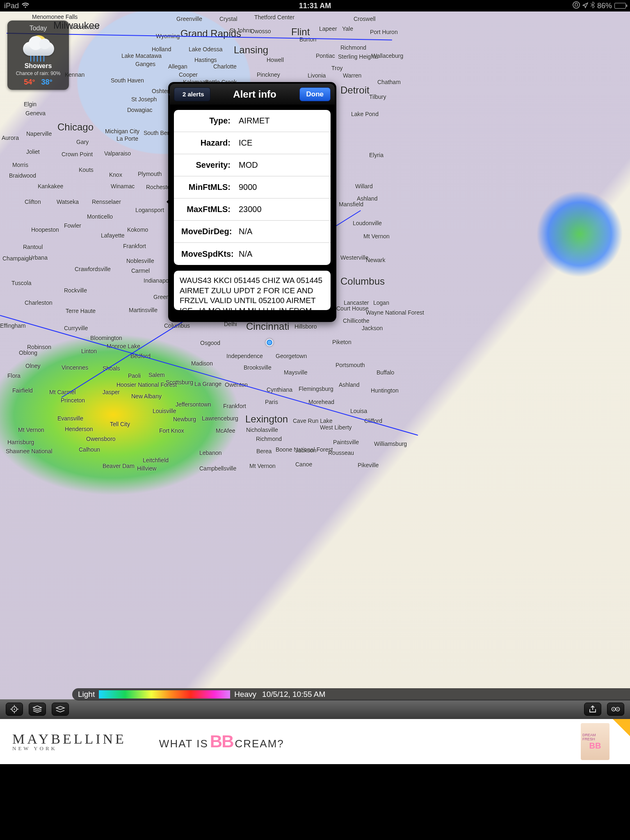 This screenshot has width=630, height=840. I want to click on map-city-label: Greenville, so click(189, 19).